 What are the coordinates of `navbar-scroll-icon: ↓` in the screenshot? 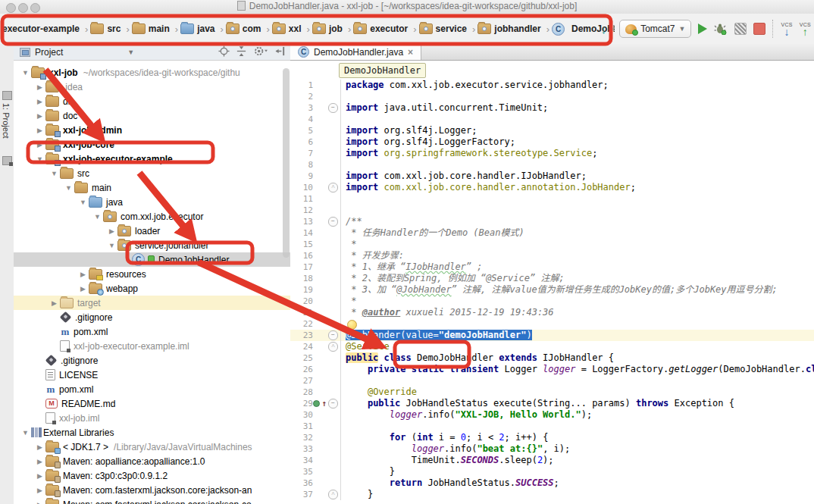 It's located at (607, 29).